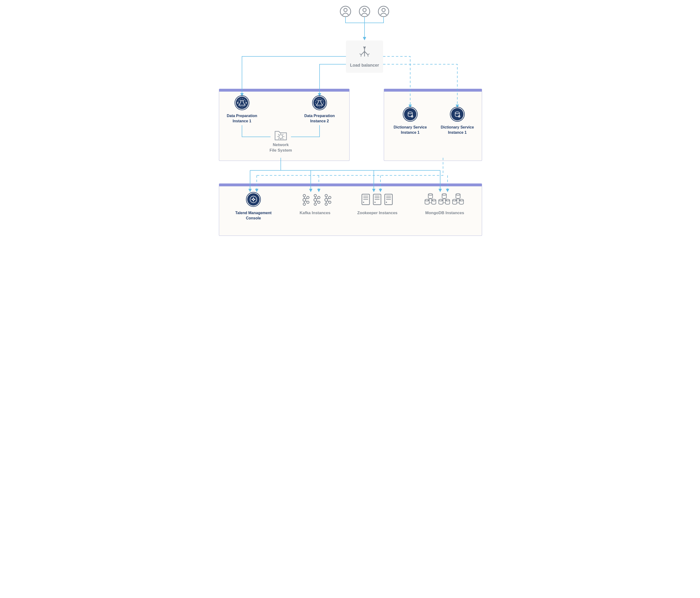  What do you see at coordinates (377, 213) in the screenshot?
I see `zookeeper-label: Zookeeper Instances` at bounding box center [377, 213].